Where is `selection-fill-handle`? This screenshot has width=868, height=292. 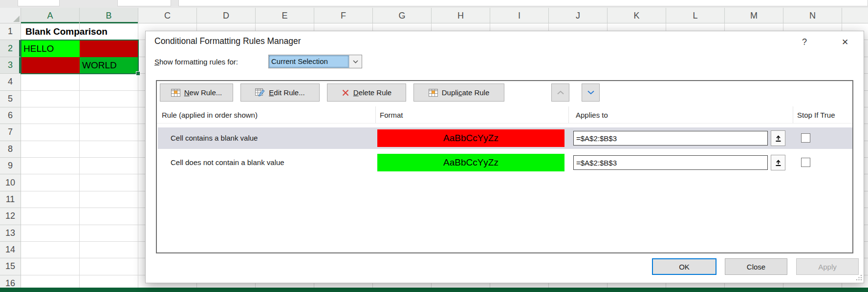
selection-fill-handle is located at coordinates (138, 73).